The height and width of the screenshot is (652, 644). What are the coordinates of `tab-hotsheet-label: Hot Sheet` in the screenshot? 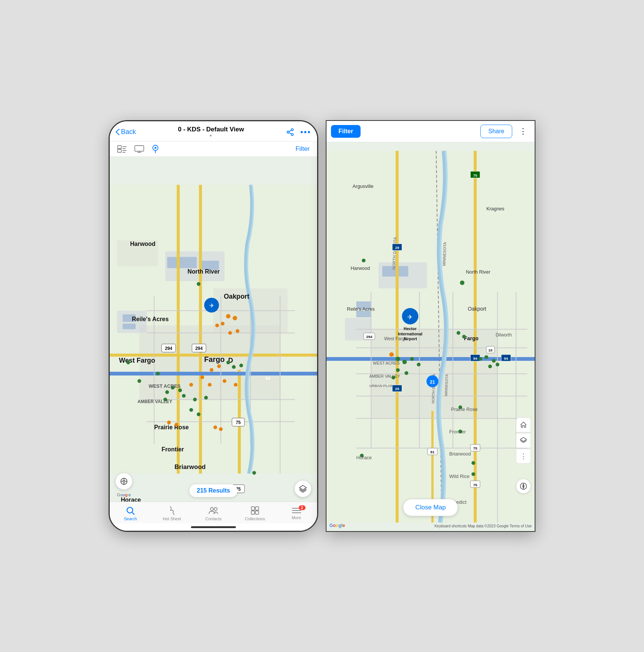 It's located at (172, 519).